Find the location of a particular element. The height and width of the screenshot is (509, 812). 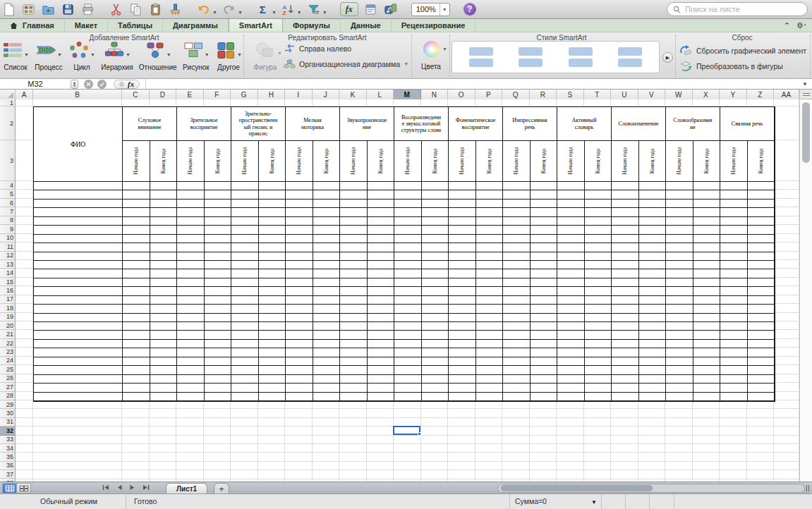

column-header-T: T is located at coordinates (598, 94).